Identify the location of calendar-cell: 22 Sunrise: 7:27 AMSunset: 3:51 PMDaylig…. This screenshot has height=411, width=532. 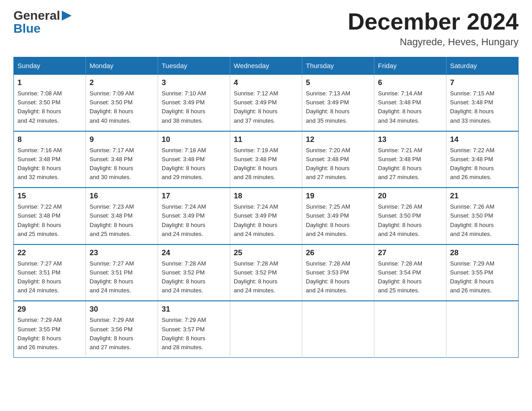
(50, 273).